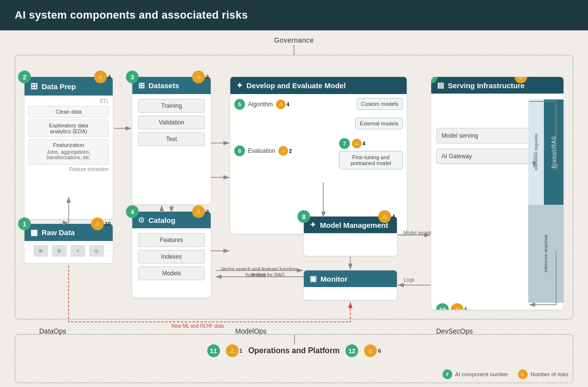 The width and height of the screenshot is (588, 387). What do you see at coordinates (24, 77) in the screenshot?
I see `data-prep-number-badge: 2` at bounding box center [24, 77].